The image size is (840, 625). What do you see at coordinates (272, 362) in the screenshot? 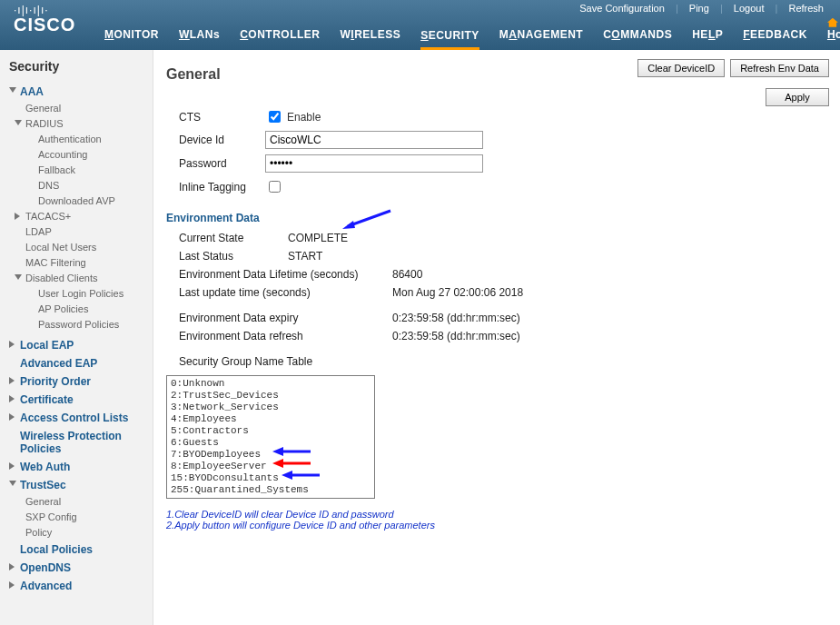
I see `sg-table-label: Security Group Name Table` at bounding box center [272, 362].